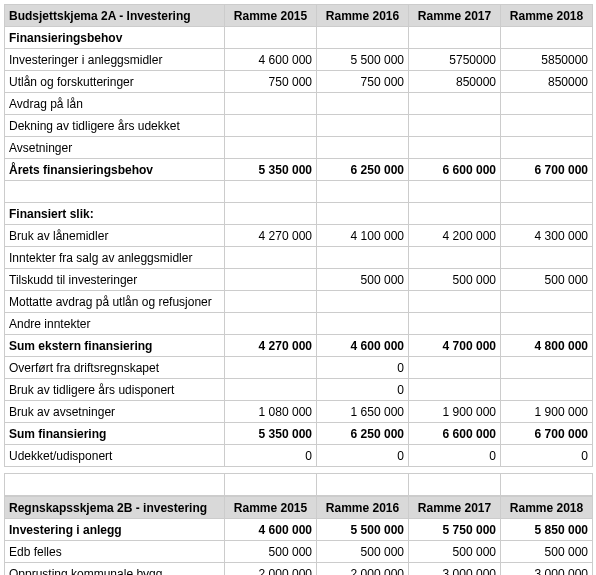  What do you see at coordinates (115, 412) in the screenshot?
I see `row-label: Bruk av avsetninger` at bounding box center [115, 412].